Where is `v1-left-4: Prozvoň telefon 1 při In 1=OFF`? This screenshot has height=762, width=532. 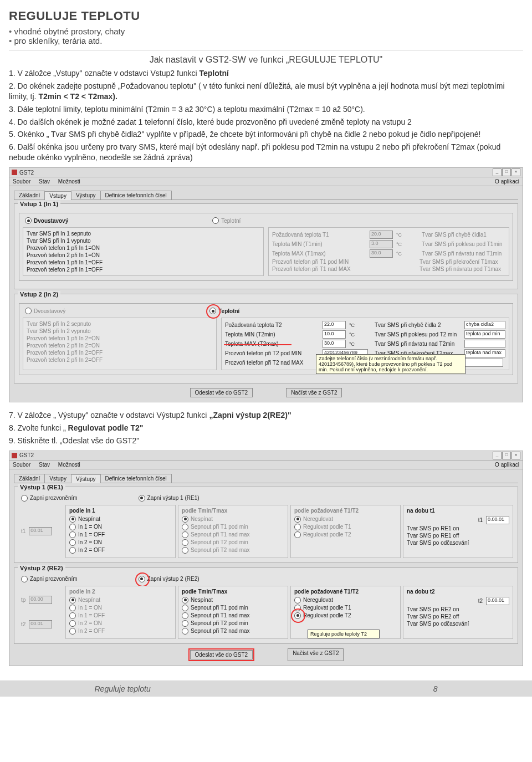 v1-left-4: Prozvoň telefon 1 při In 1=OFF is located at coordinates (64, 263).